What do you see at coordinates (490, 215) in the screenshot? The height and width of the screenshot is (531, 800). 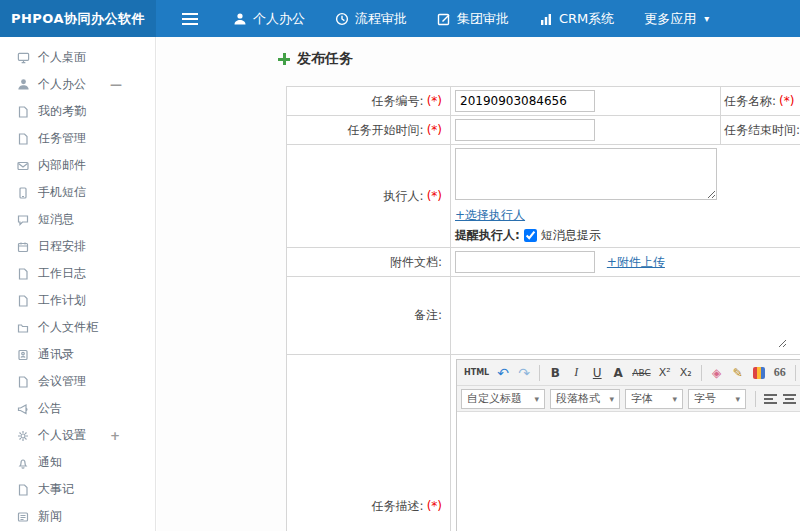 I see `choose-executor-link: +选择执行人` at bounding box center [490, 215].